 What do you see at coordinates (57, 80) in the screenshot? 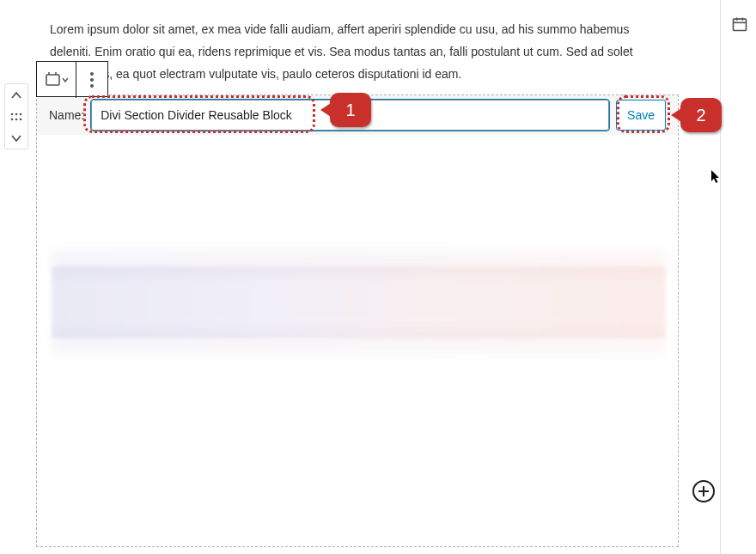
I see `block-type-dropdown` at bounding box center [57, 80].